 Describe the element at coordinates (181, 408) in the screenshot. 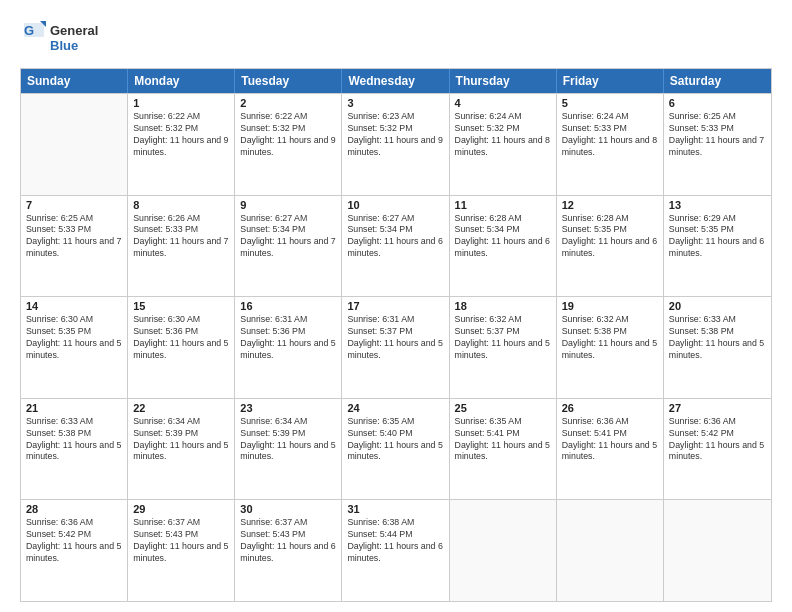

I see `day-number: 22` at that location.